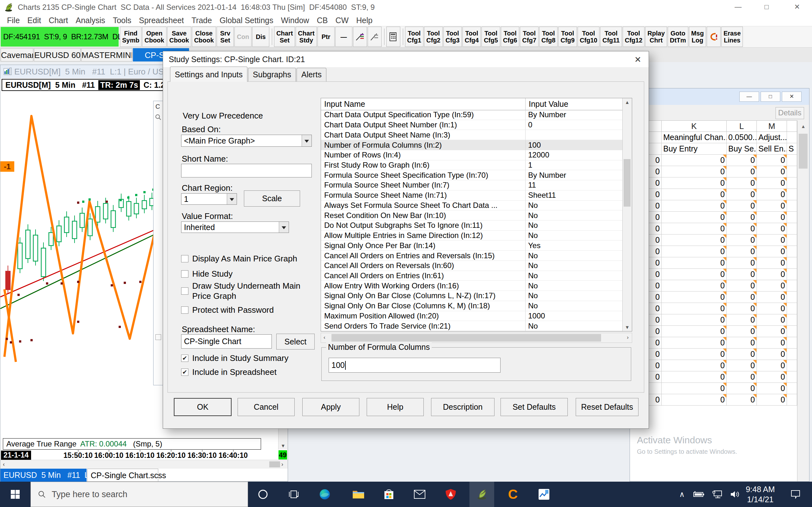  I want to click on start-button, so click(15, 494).